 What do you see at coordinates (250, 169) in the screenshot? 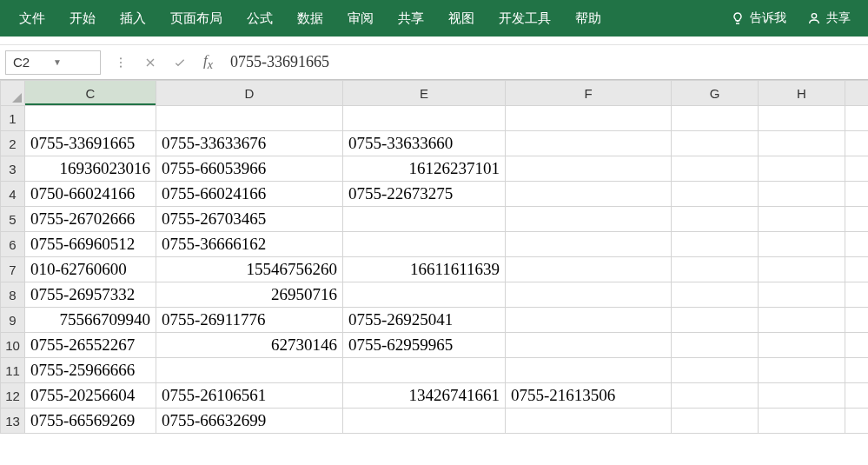
I see `cell-D3: 0755-66053966` at bounding box center [250, 169].